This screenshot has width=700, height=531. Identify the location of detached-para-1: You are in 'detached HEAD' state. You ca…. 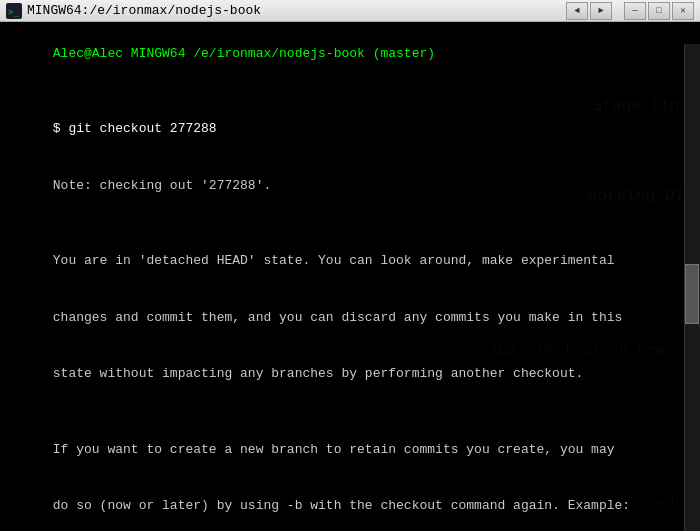
(342, 262).